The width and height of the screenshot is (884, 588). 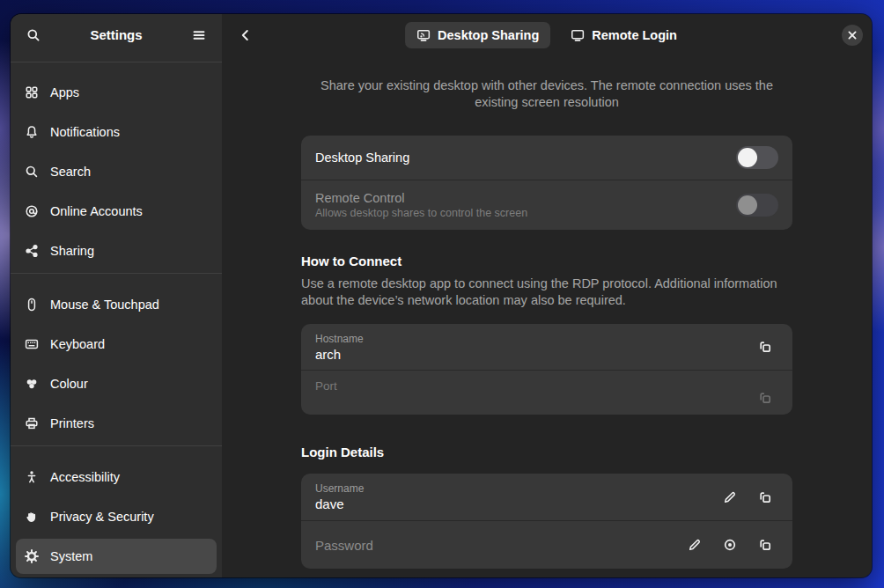 What do you see at coordinates (32, 251) in the screenshot?
I see `share-icon` at bounding box center [32, 251].